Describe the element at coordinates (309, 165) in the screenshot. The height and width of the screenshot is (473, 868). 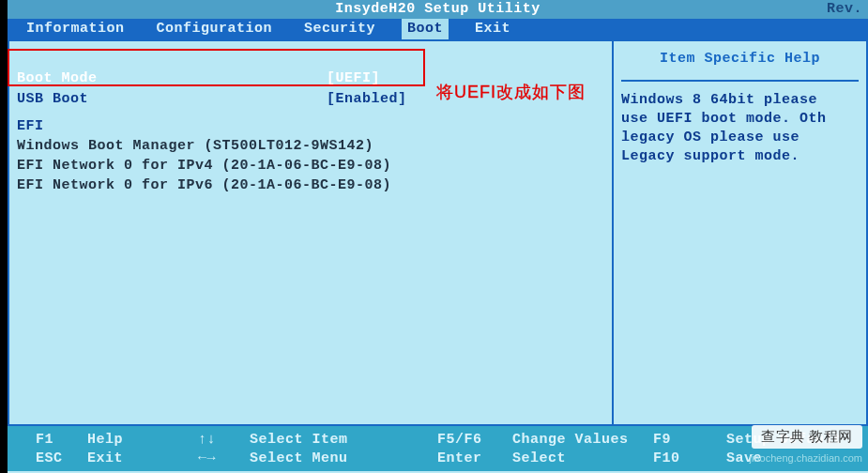
I see `boot-item: EFI Network 0 for IPv4 (20-1A-06-BC-E9-0…` at that location.